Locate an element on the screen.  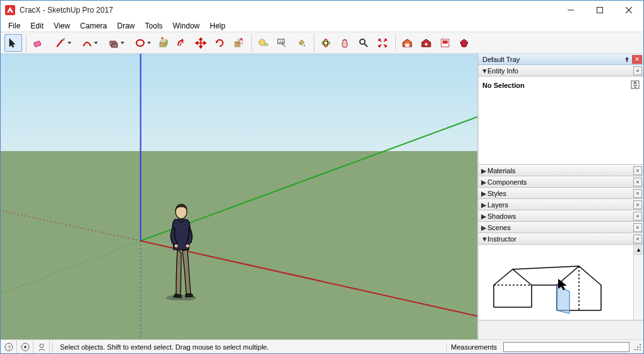
user-info-icon is located at coordinates (42, 346).